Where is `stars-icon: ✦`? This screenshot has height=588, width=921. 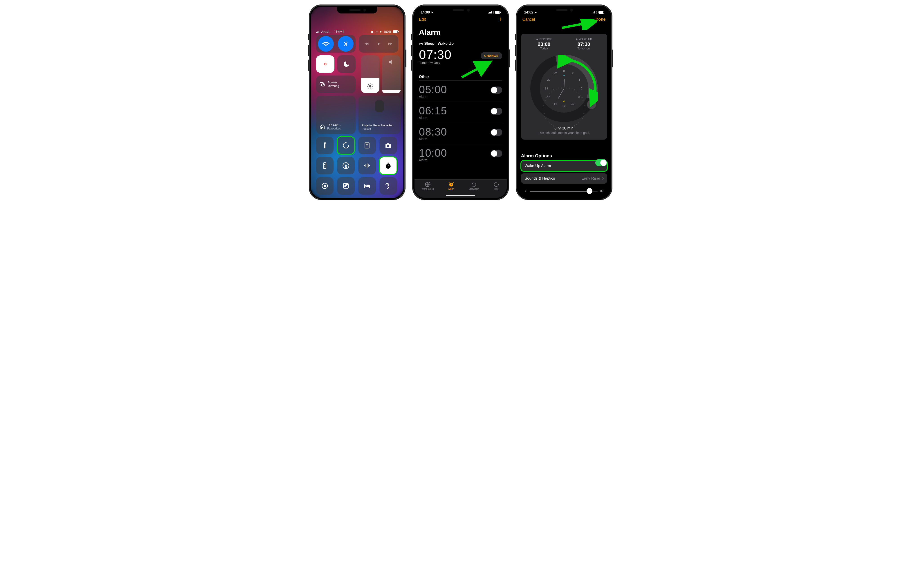
stars-icon: ✦ is located at coordinates (564, 75).